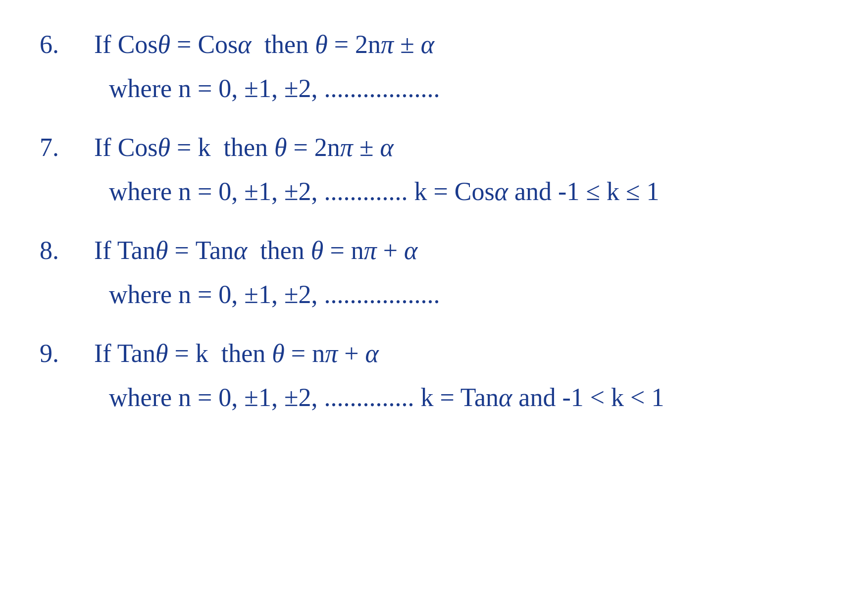 This screenshot has width=865, height=616. Describe the element at coordinates (433, 272) in the screenshot. I see `item-8: 8. If Tanθ = Tanα then θ = nπ + α where …` at that location.